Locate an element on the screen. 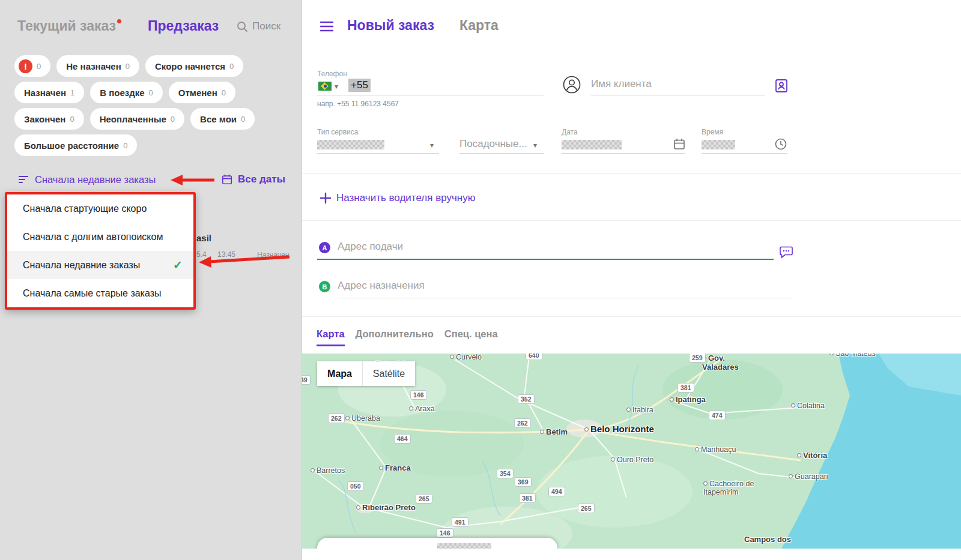 This screenshot has width=961, height=560. sort-menu-item: Сначала стартующие скоро is located at coordinates (100, 209).